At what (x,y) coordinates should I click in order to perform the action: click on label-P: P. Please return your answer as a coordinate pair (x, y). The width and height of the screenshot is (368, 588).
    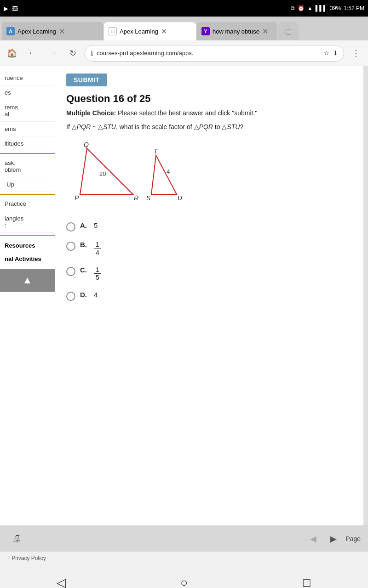
    Looking at the image, I should click on (77, 198).